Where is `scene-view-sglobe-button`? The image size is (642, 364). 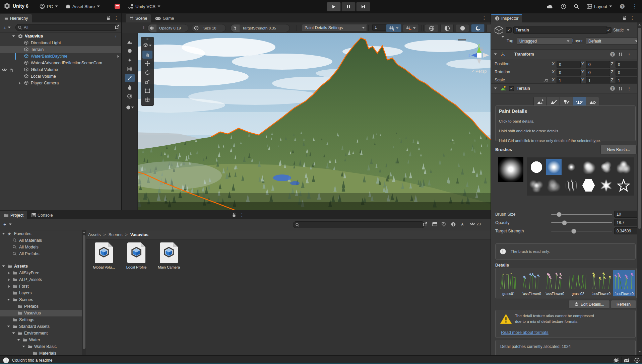 scene-view-sglobe-button is located at coordinates (447, 28).